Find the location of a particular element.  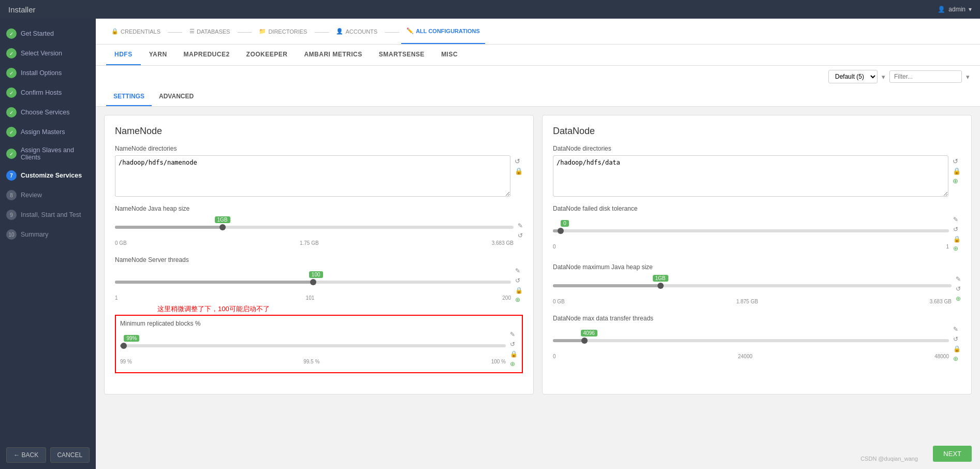

sidebar-step-6: ✓Assign Masters is located at coordinates (48, 132).